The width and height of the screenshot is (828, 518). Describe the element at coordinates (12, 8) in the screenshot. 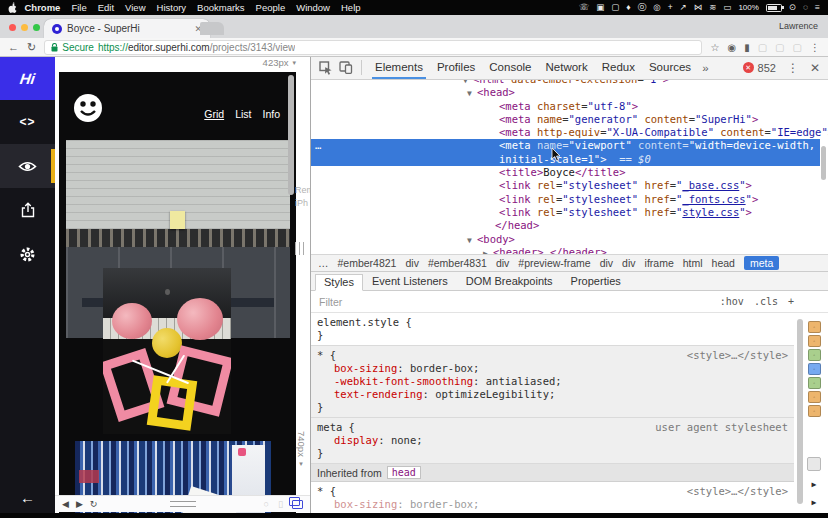

I see `apple-icon` at that location.